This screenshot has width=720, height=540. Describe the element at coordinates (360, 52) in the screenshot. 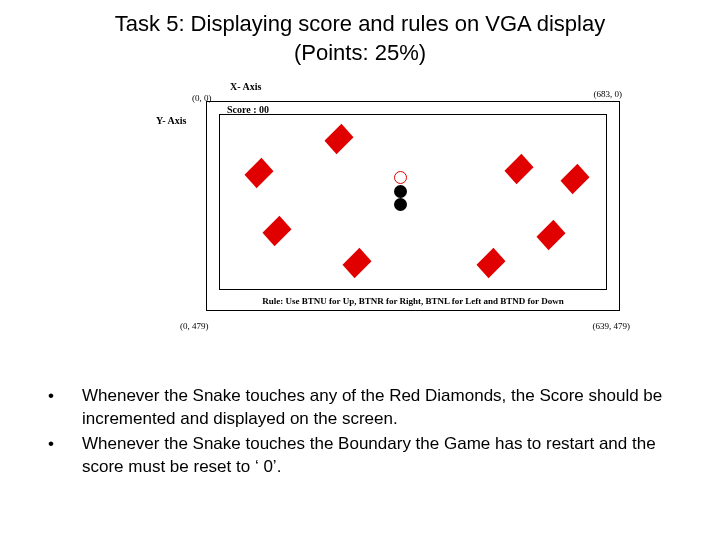

I see `title-line-2: (Points: 25%)` at that location.